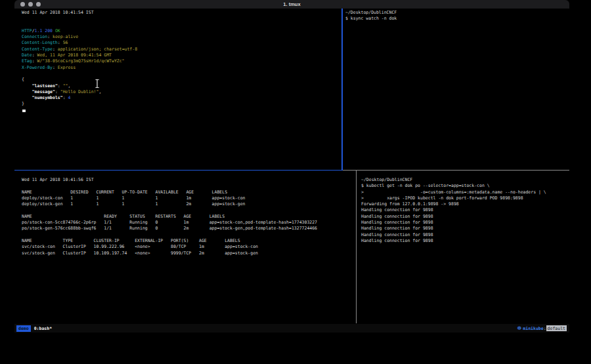 This screenshot has height=364, width=591. I want to click on window-titlebar: 1. tmux, so click(292, 4).